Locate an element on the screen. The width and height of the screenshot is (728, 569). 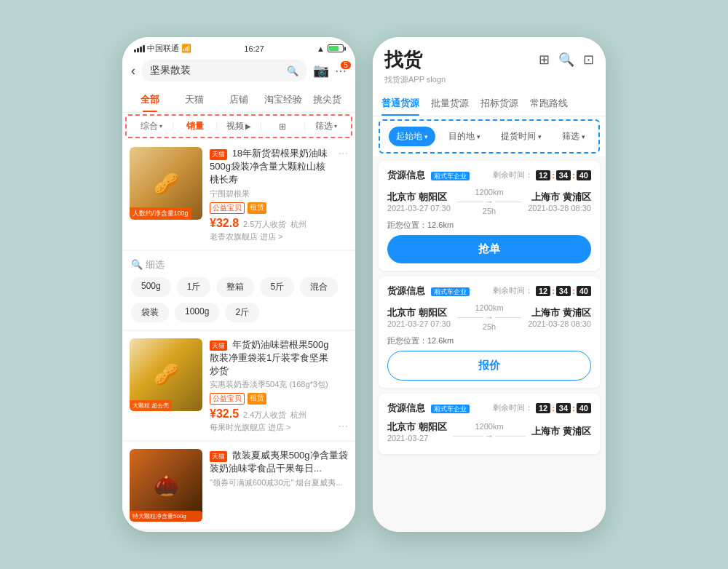
store-2: 每果时光旗舰店 进店 > is located at coordinates (271, 428).